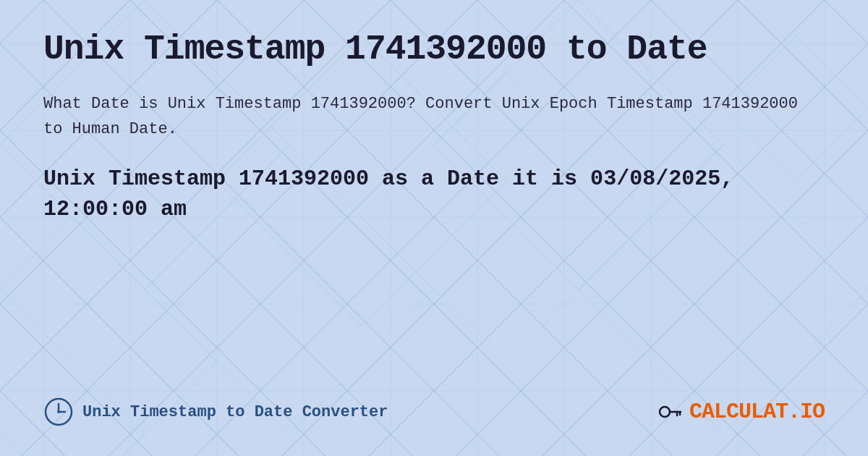  I want to click on description-text: What Date is Unix Timestamp 1741392000? …, so click(434, 117).